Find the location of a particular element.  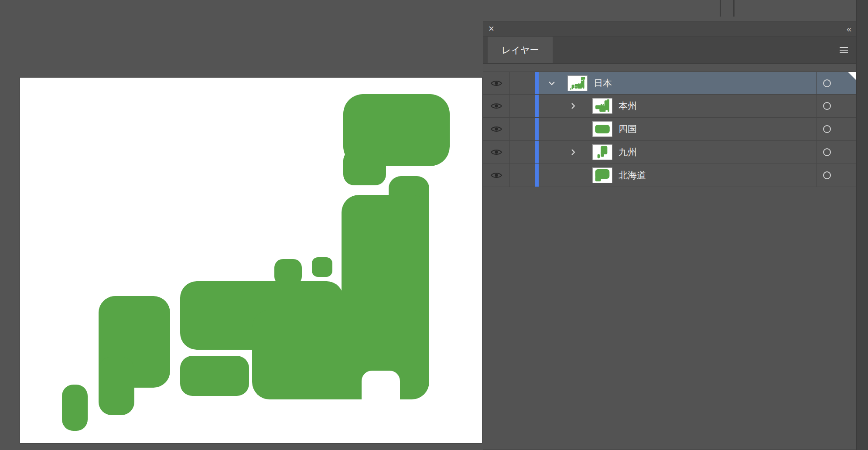

layer-row-honshu: 本州 is located at coordinates (670, 106).